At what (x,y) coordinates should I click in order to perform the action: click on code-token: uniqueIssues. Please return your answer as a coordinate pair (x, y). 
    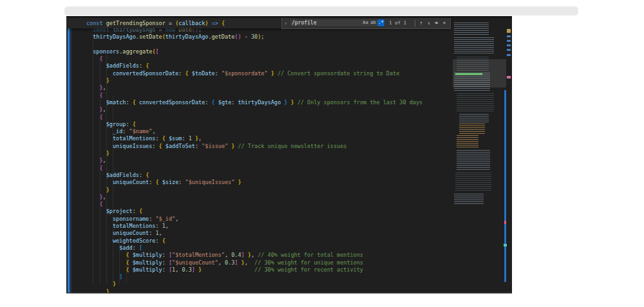
    Looking at the image, I should click on (119, 146).